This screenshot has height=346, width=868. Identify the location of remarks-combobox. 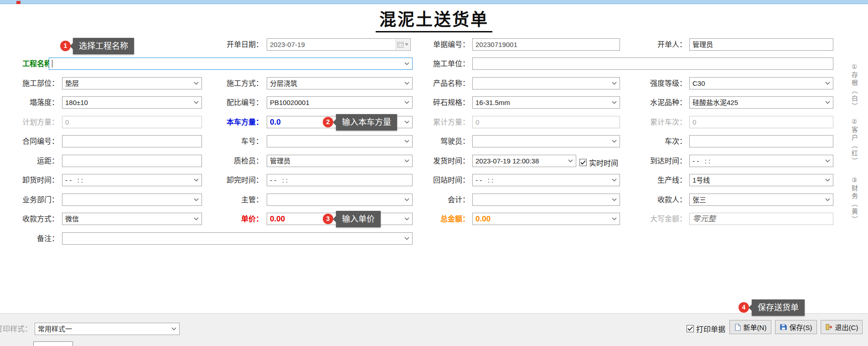
(237, 238).